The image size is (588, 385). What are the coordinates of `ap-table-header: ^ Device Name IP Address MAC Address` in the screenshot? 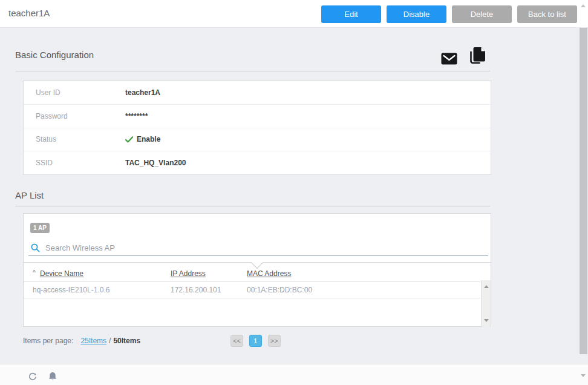 It's located at (252, 275).